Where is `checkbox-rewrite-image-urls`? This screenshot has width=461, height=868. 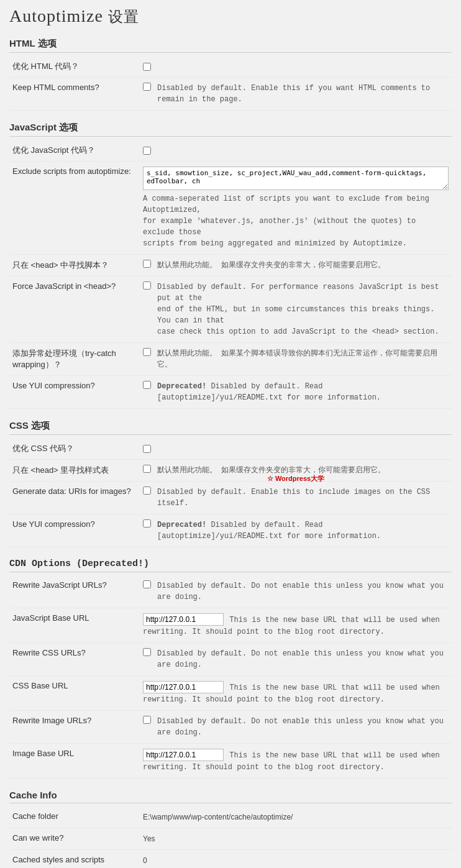 checkbox-rewrite-image-urls is located at coordinates (147, 720).